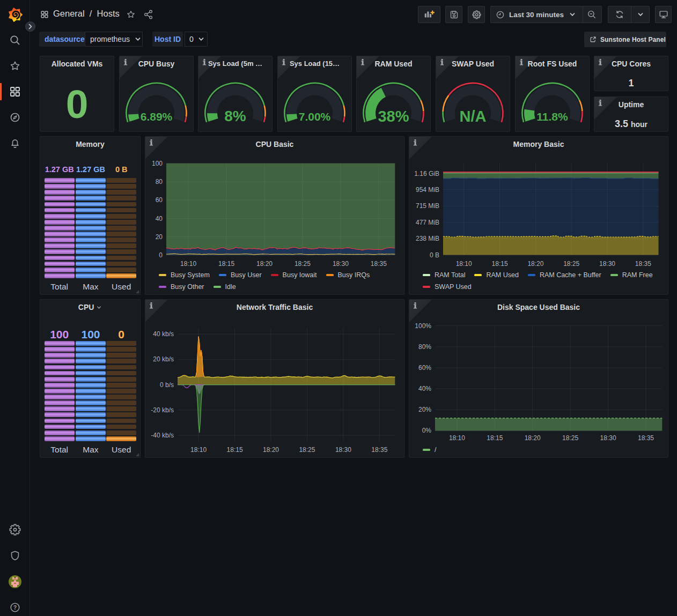 The height and width of the screenshot is (616, 677). What do you see at coordinates (428, 190) in the screenshot?
I see `svg-text: 954 MiB` at bounding box center [428, 190].